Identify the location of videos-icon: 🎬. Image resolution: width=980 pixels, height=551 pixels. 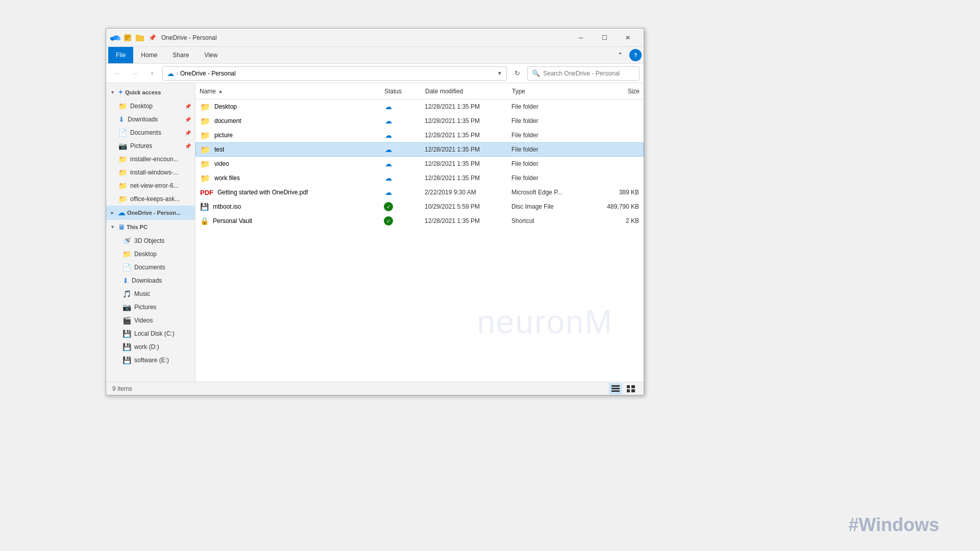
(127, 320).